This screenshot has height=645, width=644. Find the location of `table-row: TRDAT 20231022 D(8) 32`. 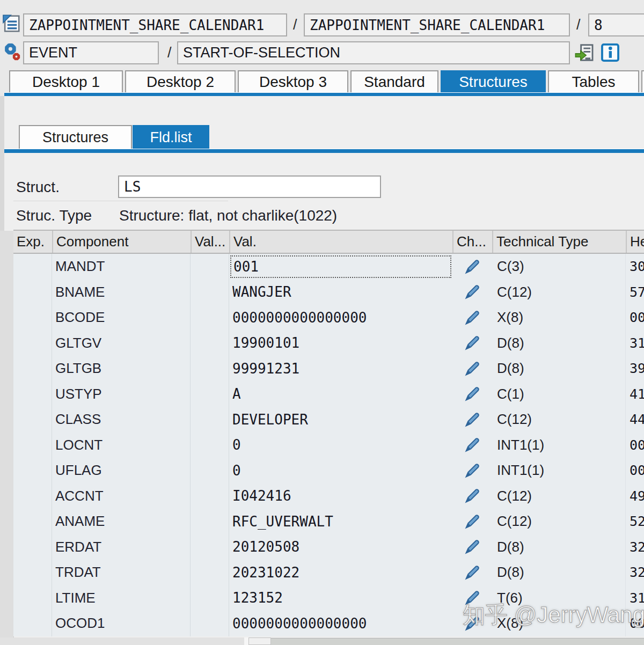

table-row: TRDAT 20231022 D(8) 32 is located at coordinates (328, 573).